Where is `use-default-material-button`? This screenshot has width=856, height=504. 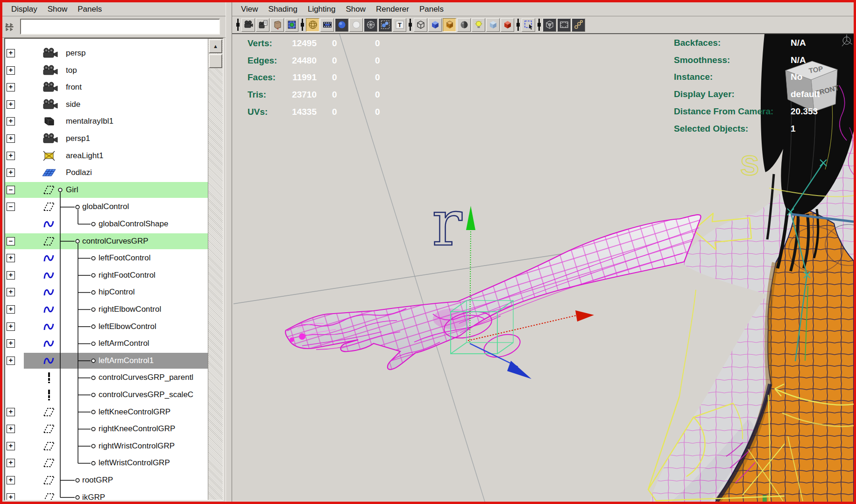
use-default-material-button is located at coordinates (464, 25).